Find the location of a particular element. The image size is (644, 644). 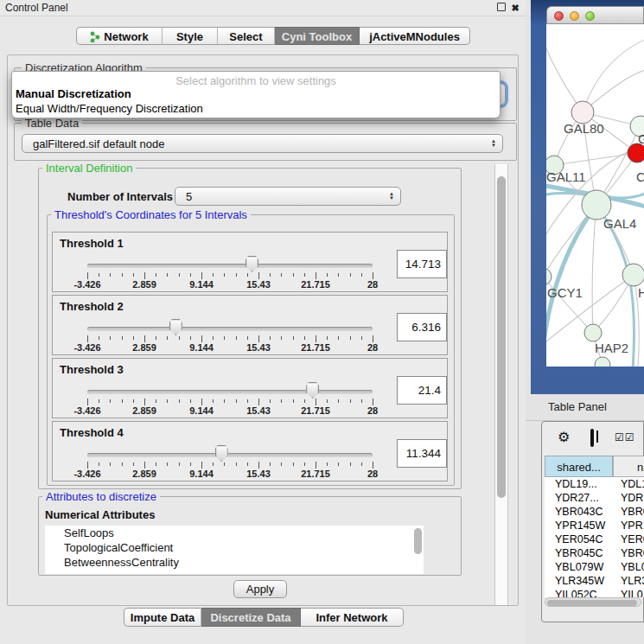

threshold-3-value-field is located at coordinates (422, 391).